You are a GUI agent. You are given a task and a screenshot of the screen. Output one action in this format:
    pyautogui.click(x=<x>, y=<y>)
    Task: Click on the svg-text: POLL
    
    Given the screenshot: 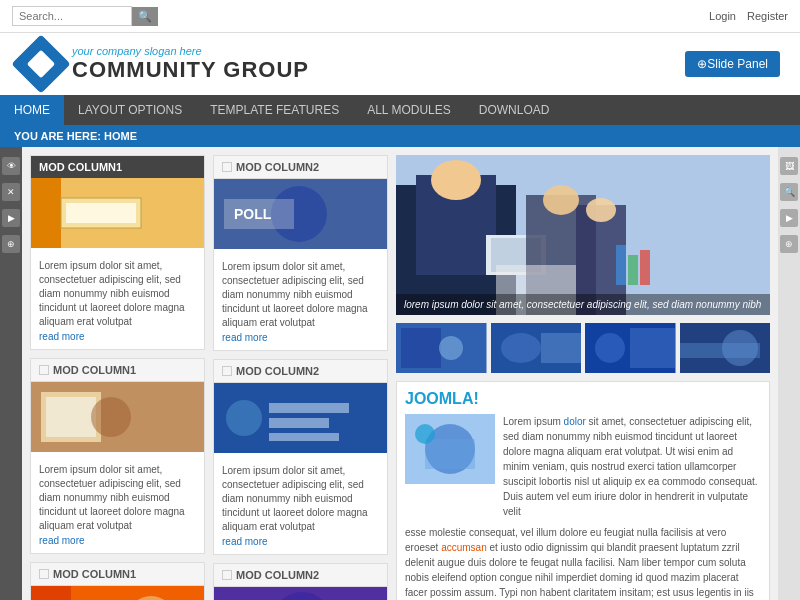 What is the action you would take?
    pyautogui.click(x=253, y=214)
    